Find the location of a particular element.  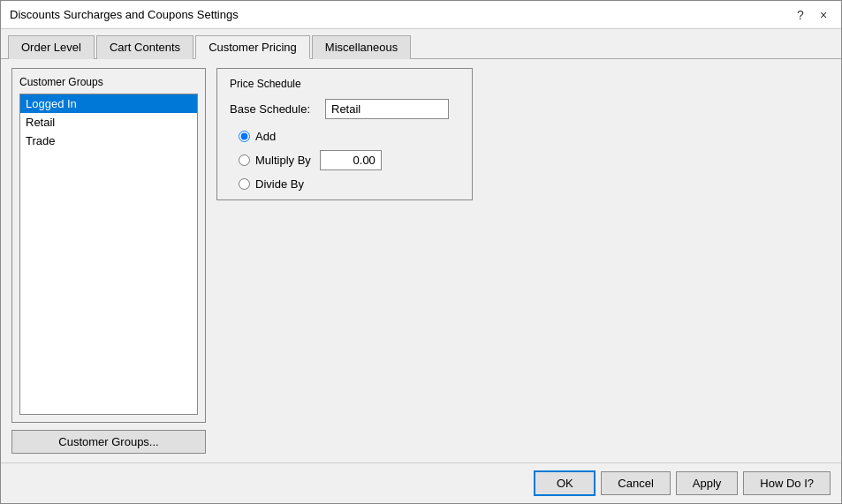

radio-row-multiply: Multiply By is located at coordinates (349, 161).